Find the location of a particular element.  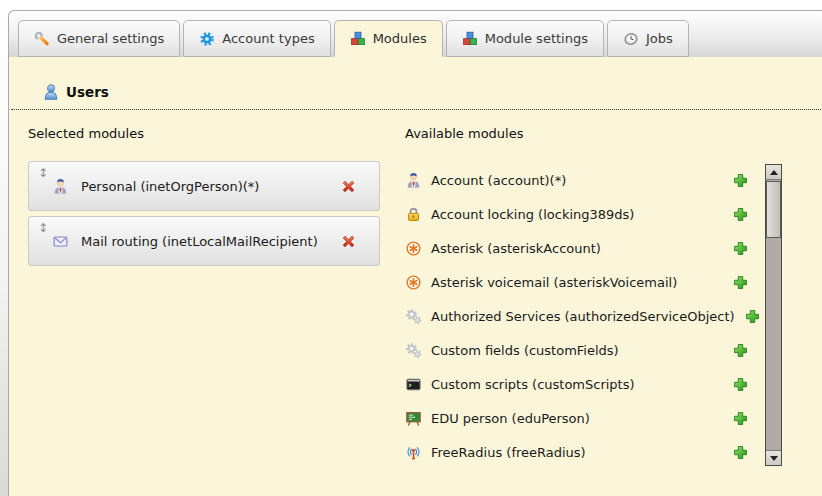

triangle-down-icon is located at coordinates (774, 458).